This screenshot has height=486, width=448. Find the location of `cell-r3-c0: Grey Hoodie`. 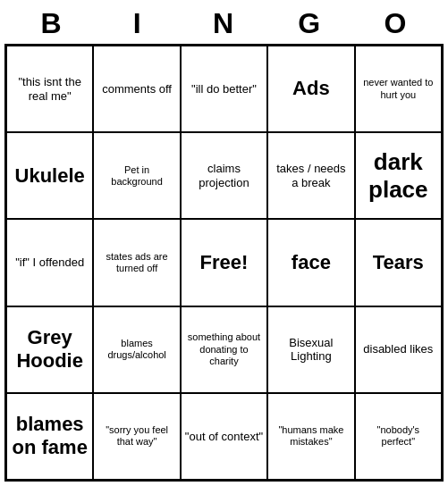

cell-r3-c0: Grey Hoodie is located at coordinates (50, 350).